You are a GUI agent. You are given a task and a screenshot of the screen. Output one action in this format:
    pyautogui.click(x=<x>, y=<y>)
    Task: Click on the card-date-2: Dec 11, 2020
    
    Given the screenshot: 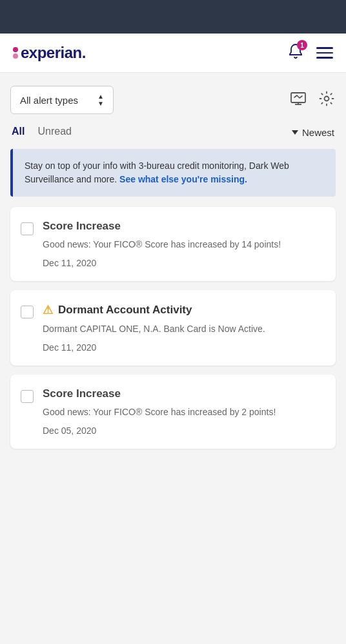 What is the action you would take?
    pyautogui.click(x=183, y=347)
    